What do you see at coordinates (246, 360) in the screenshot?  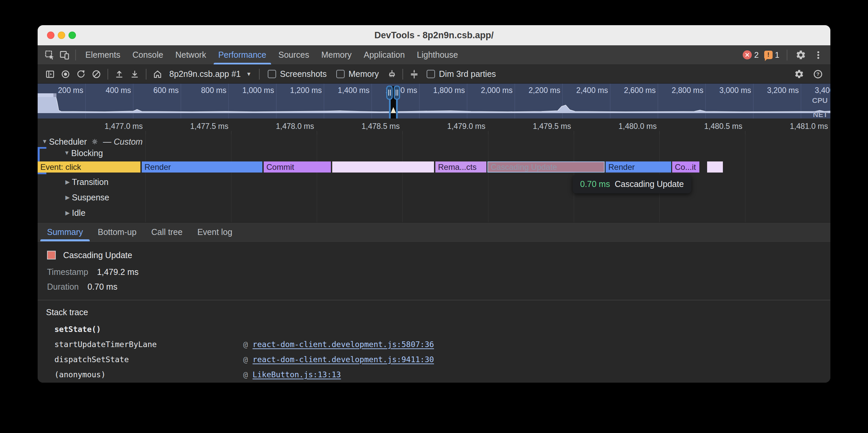 I see `stack-frame-at: @` at bounding box center [246, 360].